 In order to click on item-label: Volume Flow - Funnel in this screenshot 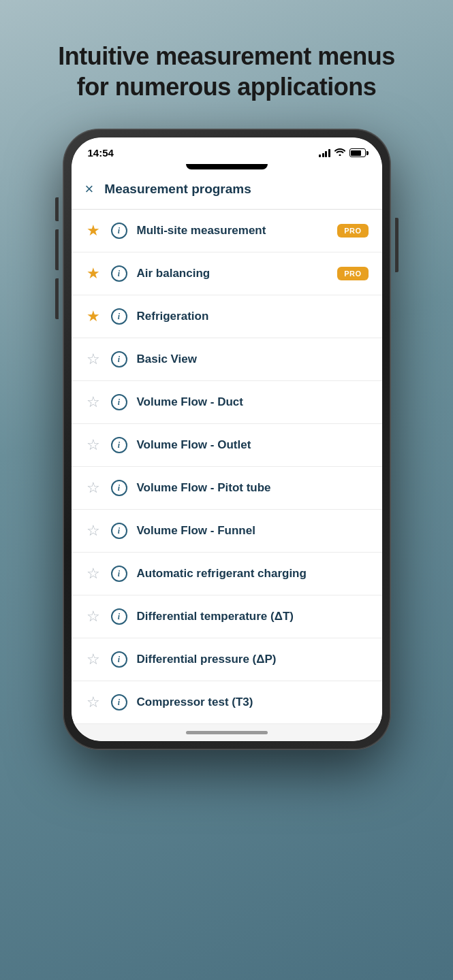, I will do `click(253, 531)`.